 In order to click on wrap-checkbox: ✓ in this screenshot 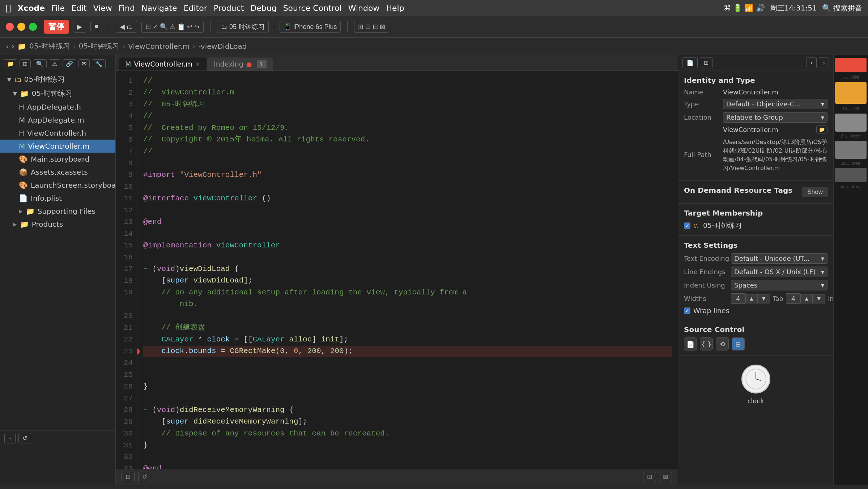, I will do `click(687, 311)`.